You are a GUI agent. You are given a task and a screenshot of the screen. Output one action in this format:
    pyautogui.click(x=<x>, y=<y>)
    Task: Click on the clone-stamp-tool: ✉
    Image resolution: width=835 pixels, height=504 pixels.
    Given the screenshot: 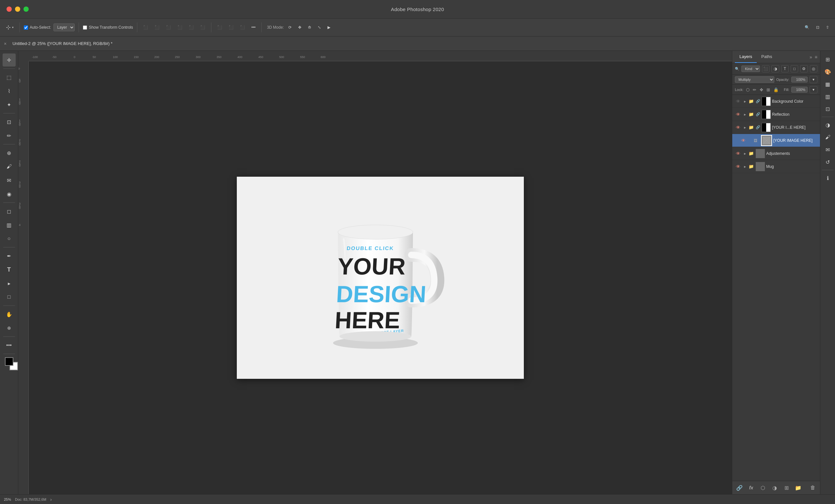 What is the action you would take?
    pyautogui.click(x=9, y=180)
    